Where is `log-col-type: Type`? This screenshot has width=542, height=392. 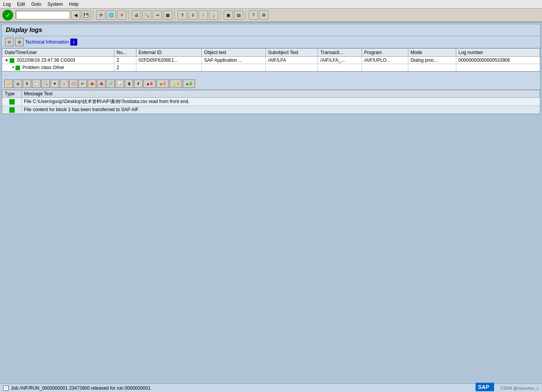 log-col-type: Type is located at coordinates (12, 94).